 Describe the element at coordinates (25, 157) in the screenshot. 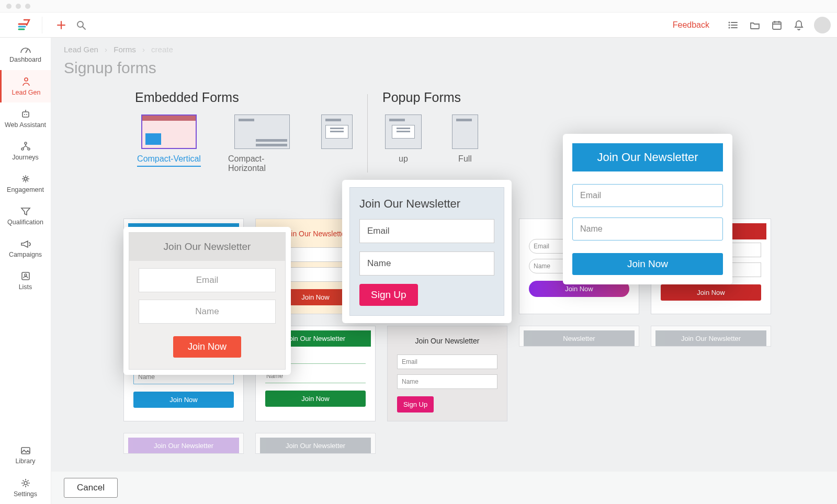

I see `sidebar-item-label: Journeys` at that location.